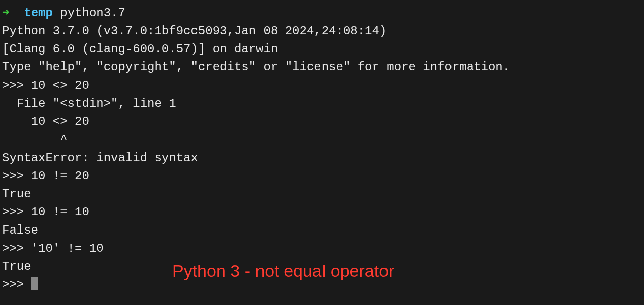 The width and height of the screenshot is (644, 305). Describe the element at coordinates (322, 212) in the screenshot. I see `repl-input-line: >>> 10 != 10` at that location.